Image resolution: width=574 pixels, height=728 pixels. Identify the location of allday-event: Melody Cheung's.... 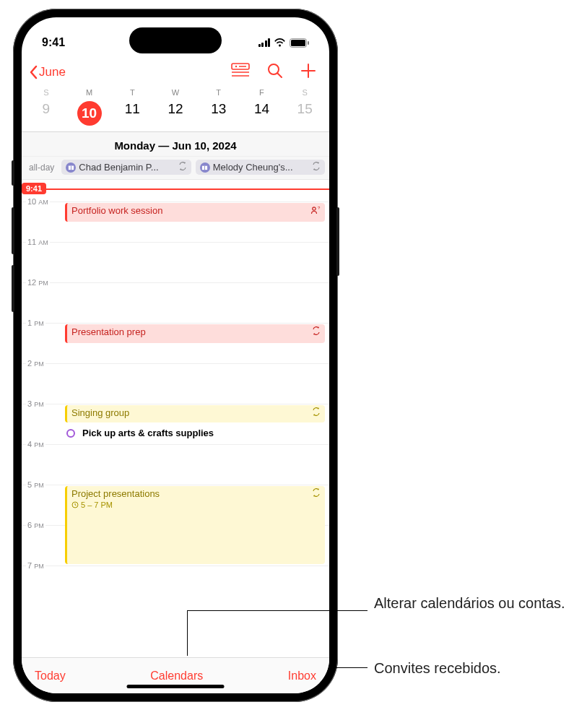
(260, 168).